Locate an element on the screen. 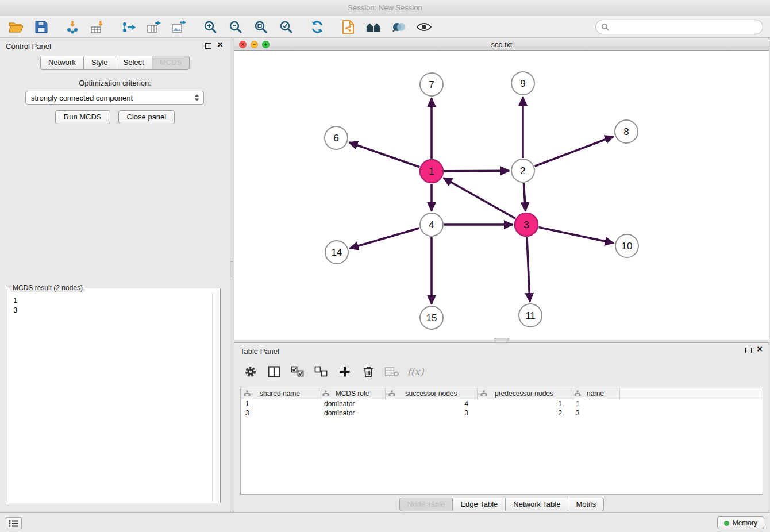 This screenshot has width=770, height=532. deselect-all-rows-icon is located at coordinates (321, 372).